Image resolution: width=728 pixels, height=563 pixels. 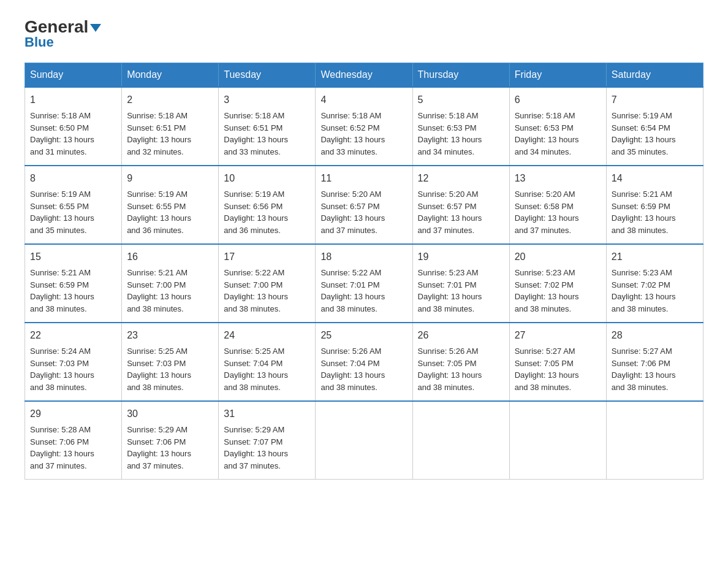 What do you see at coordinates (170, 126) in the screenshot?
I see `calendar-cell: 2Sunrise: 5:18 AMSunset: 6:51 PMDaylight…` at bounding box center [170, 126].